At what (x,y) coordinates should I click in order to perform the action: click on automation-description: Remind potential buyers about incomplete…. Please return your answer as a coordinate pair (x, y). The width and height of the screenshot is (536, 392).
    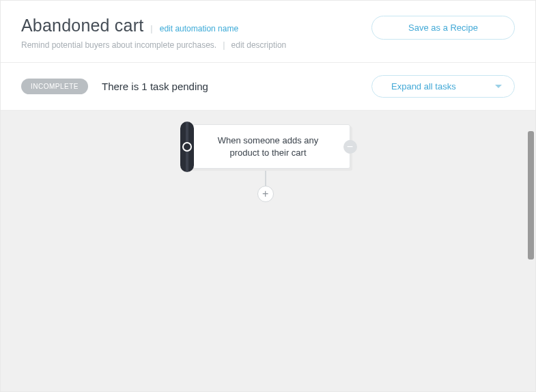
    Looking at the image, I should click on (119, 45).